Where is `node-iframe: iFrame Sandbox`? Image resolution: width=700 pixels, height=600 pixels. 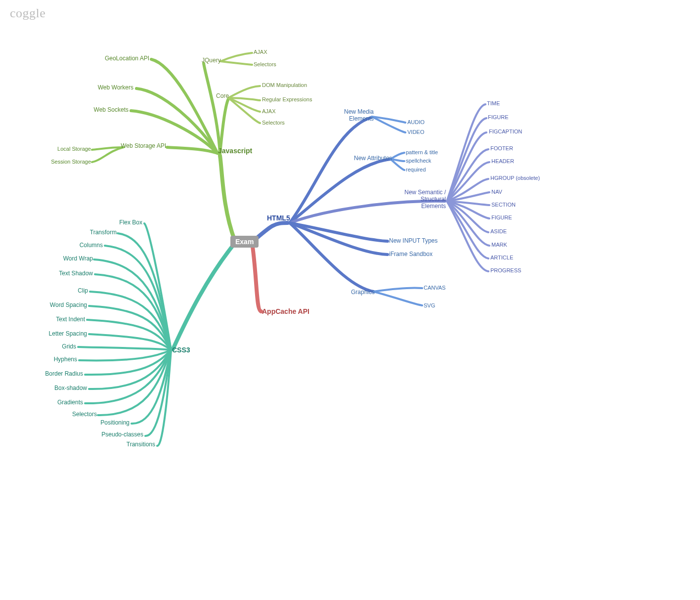
node-iframe: iFrame Sandbox is located at coordinates (411, 254).